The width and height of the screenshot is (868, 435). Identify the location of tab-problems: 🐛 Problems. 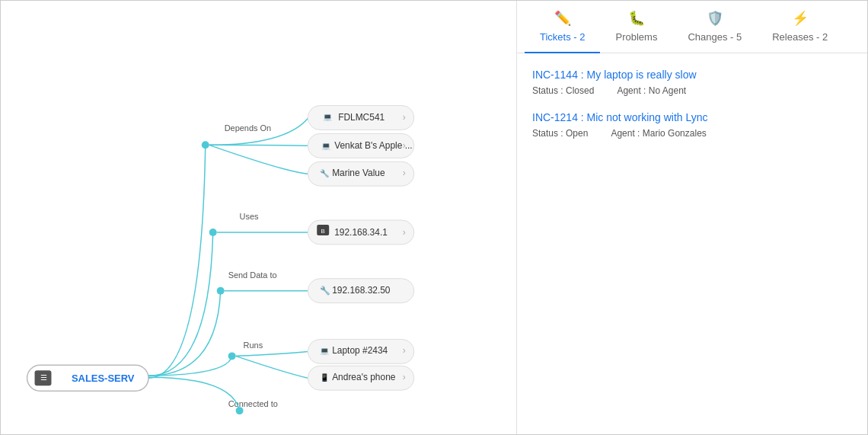
(637, 27).